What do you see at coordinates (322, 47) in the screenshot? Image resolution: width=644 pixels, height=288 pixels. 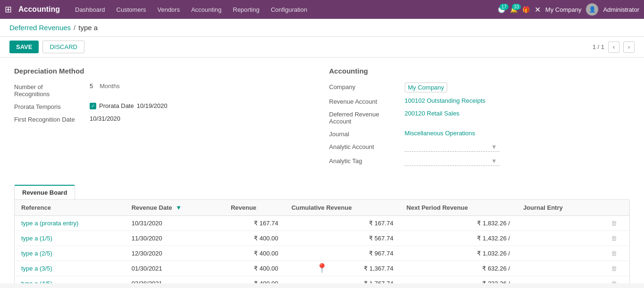 I see `action-bar: SAVE DISCARD 1 / 1 ‹ ›` at bounding box center [322, 47].